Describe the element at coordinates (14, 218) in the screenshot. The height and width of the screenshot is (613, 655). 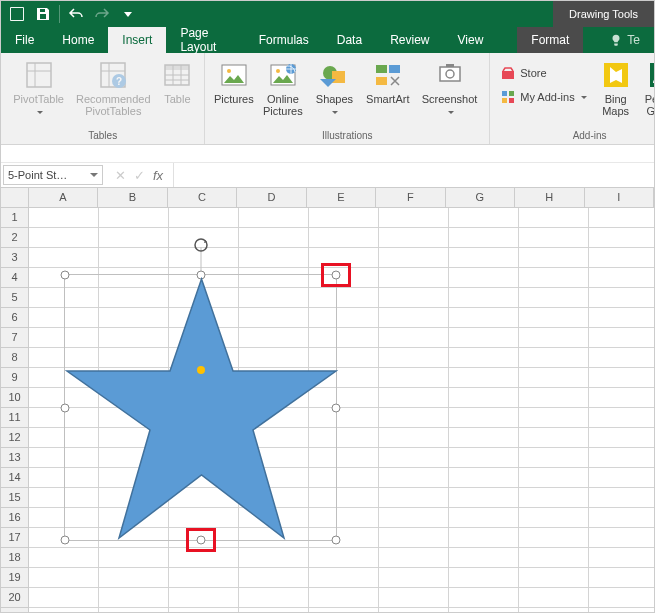
I see `row-header: 1` at that location.